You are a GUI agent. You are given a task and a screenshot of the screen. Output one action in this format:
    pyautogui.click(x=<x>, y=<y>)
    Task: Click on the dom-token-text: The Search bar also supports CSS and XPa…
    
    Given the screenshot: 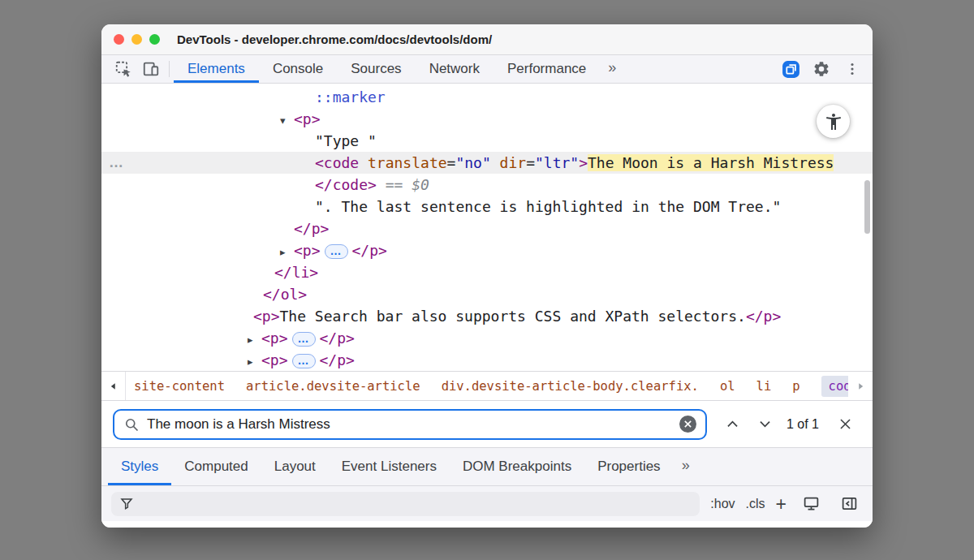 What is the action you would take?
    pyautogui.click(x=513, y=317)
    